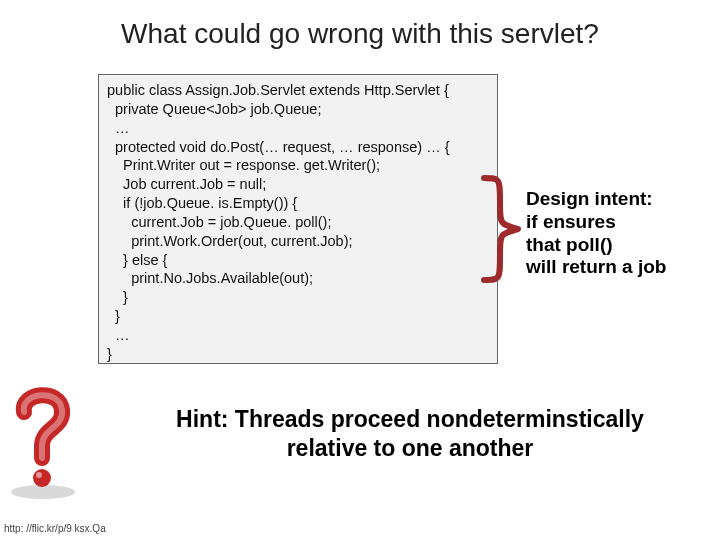 The height and width of the screenshot is (540, 720). What do you see at coordinates (503, 229) in the screenshot?
I see `brace-icon` at bounding box center [503, 229].